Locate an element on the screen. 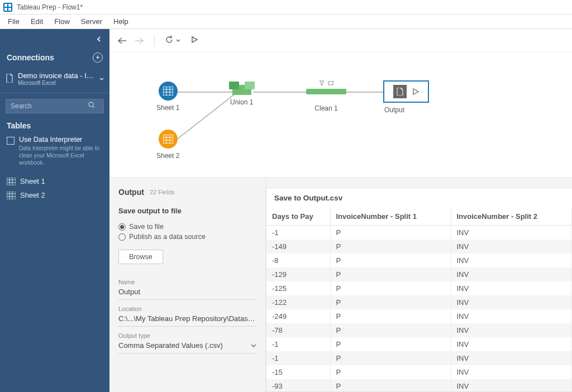  refresh-button is located at coordinates (169, 40).